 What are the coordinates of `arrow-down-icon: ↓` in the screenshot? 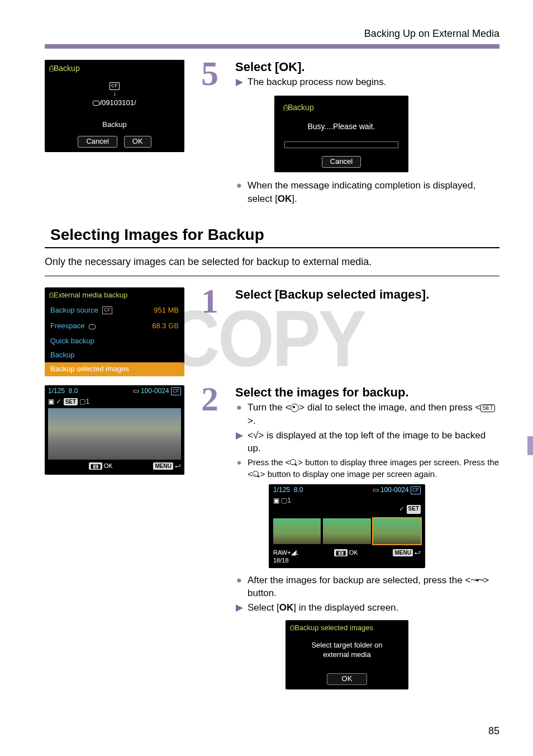 It's located at (115, 94).